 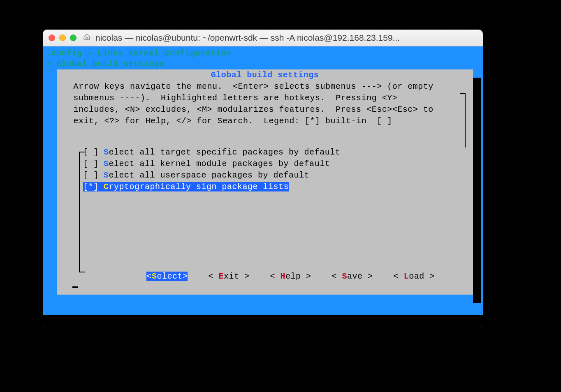 I want to click on home-icon, so click(x=87, y=38).